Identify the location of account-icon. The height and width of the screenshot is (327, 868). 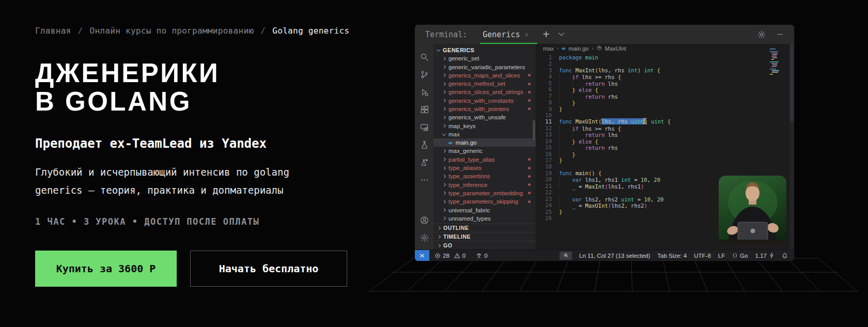
(424, 220).